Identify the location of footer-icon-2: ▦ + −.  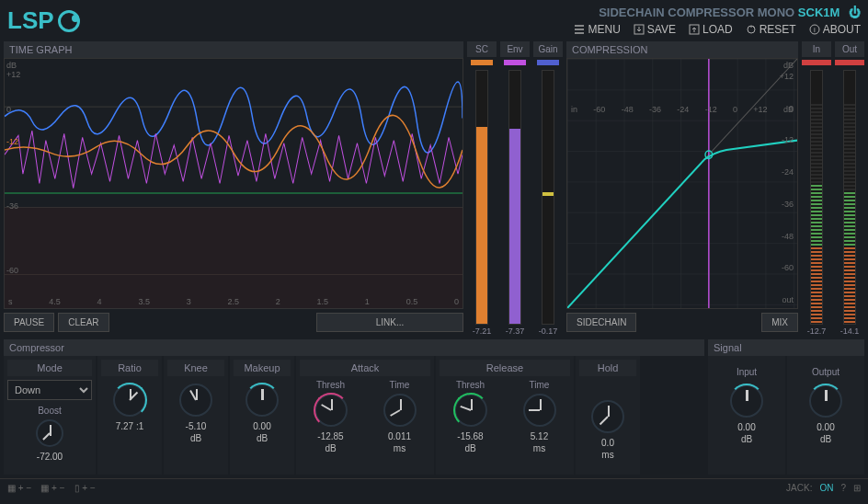
(52, 487).